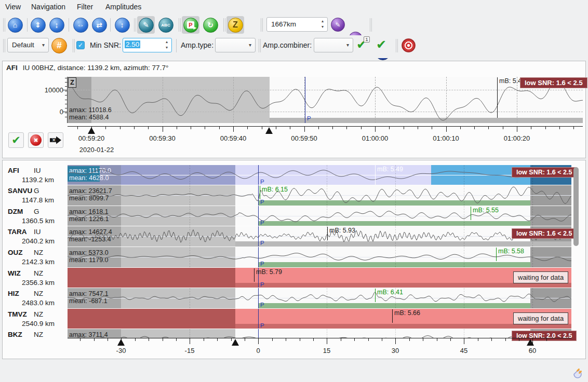  What do you see at coordinates (530, 343) in the screenshot?
I see `signal-end-handle` at bounding box center [530, 343].